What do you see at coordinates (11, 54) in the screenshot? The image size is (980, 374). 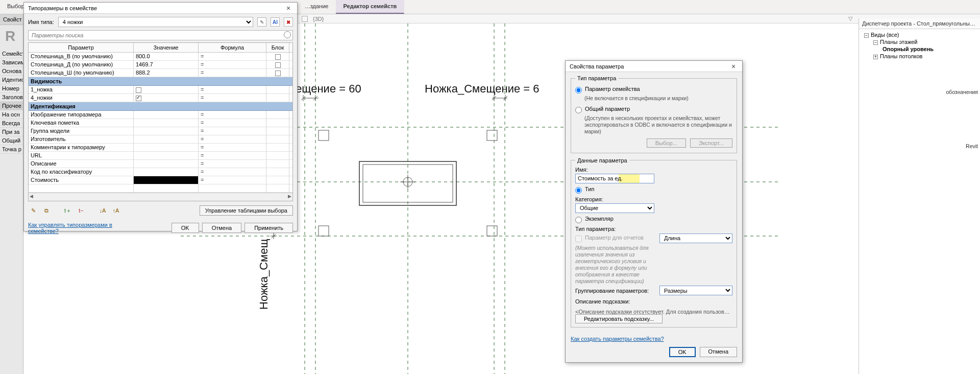 I see `prop-row: Семейст` at bounding box center [11, 54].